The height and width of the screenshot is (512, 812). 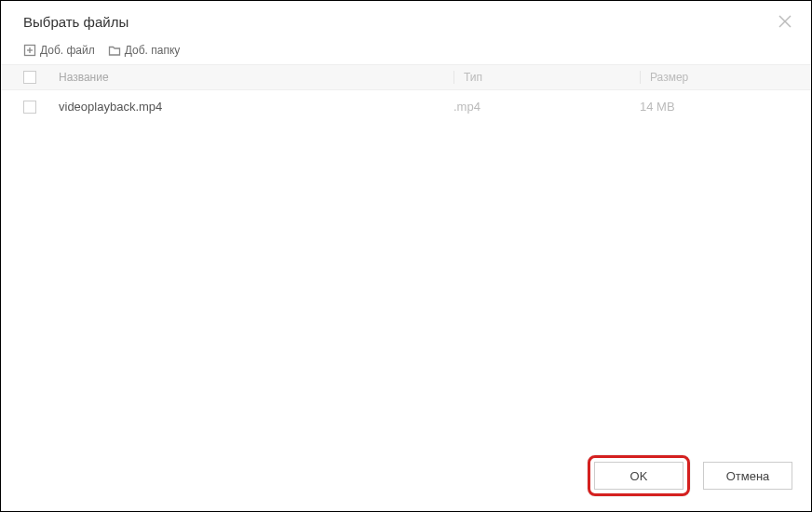 I want to click on row-name: videoplayback.mp4, so click(x=255, y=106).